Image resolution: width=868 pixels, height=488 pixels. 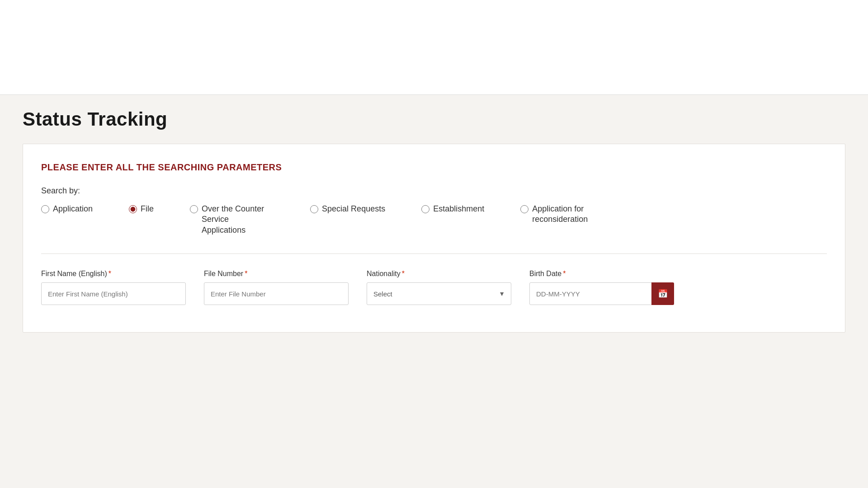 I want to click on first-name-required: *, so click(x=110, y=274).